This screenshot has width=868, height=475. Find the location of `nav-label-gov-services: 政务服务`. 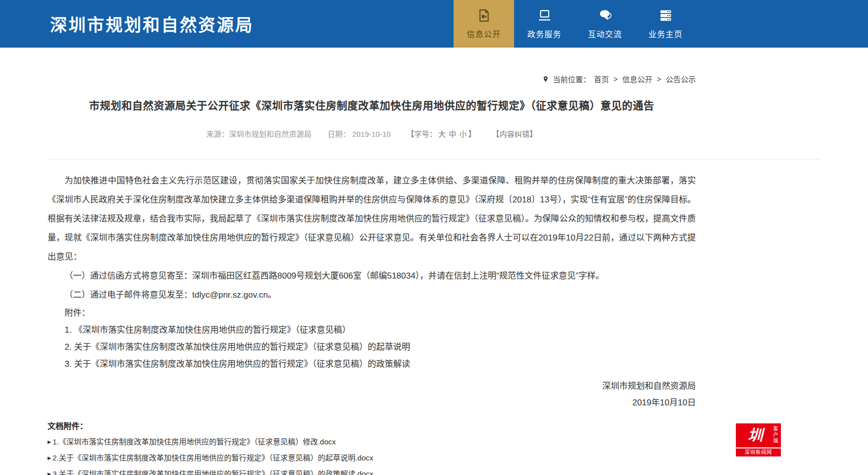

nav-label-gov-services: 政务服务 is located at coordinates (544, 34).